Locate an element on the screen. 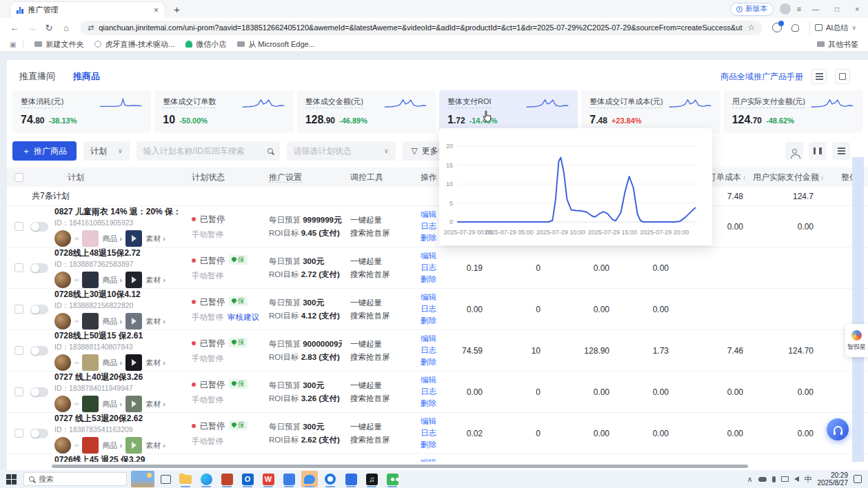 Image resolution: width=868 pixels, height=488 pixels. plan-title: 0727 线上40退20保3.26 is located at coordinates (110, 378).